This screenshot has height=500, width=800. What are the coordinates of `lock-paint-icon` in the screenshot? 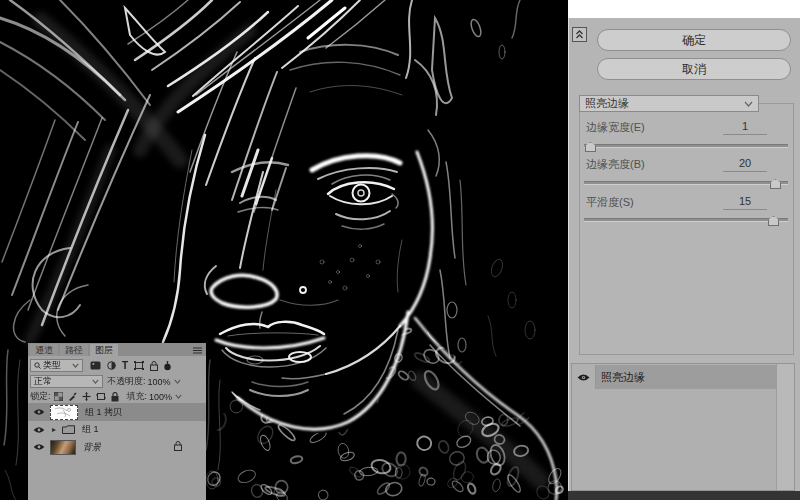 It's located at (72, 396).